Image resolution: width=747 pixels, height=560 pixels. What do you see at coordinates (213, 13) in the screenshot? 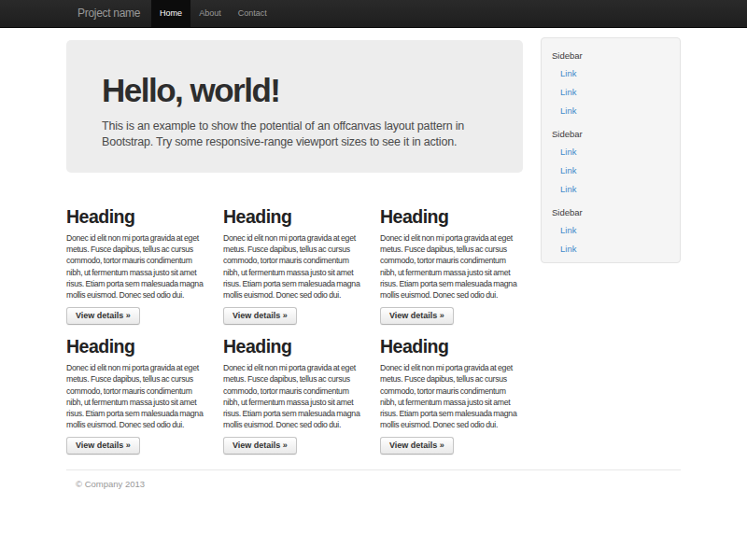
I see `navbar-menu: Home About Contact` at bounding box center [213, 13].